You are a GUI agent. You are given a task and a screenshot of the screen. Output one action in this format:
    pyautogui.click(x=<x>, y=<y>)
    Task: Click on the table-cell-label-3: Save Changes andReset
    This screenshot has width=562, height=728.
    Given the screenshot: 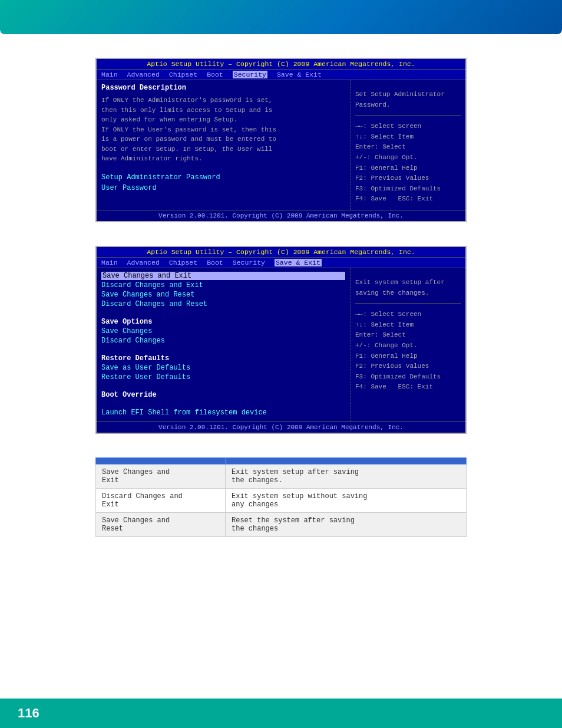 What is the action you would take?
    pyautogui.click(x=161, y=525)
    